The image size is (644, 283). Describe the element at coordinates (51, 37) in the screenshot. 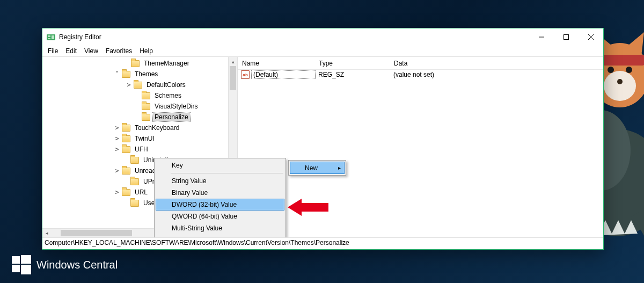

I see `regedit-icon` at that location.